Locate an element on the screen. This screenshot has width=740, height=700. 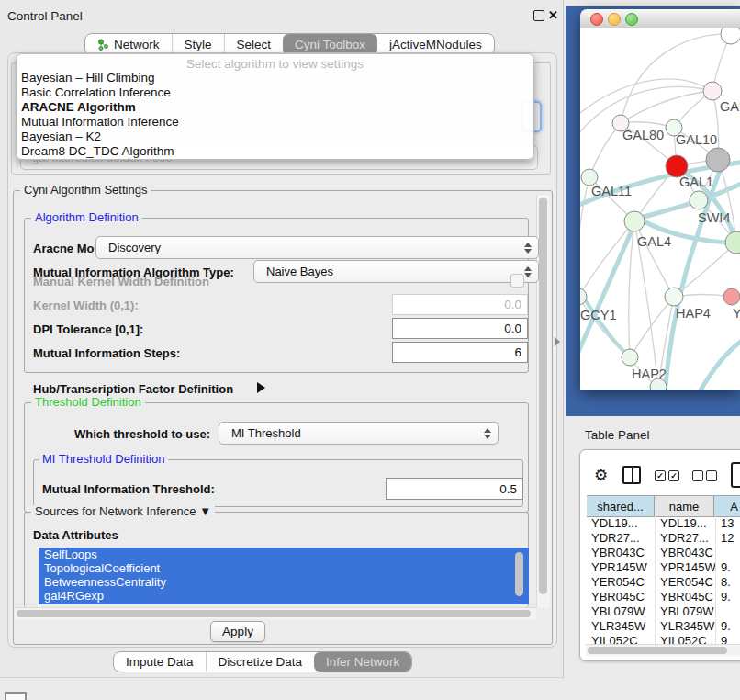
dpi-tolerance-field: 0.0 is located at coordinates (460, 329).